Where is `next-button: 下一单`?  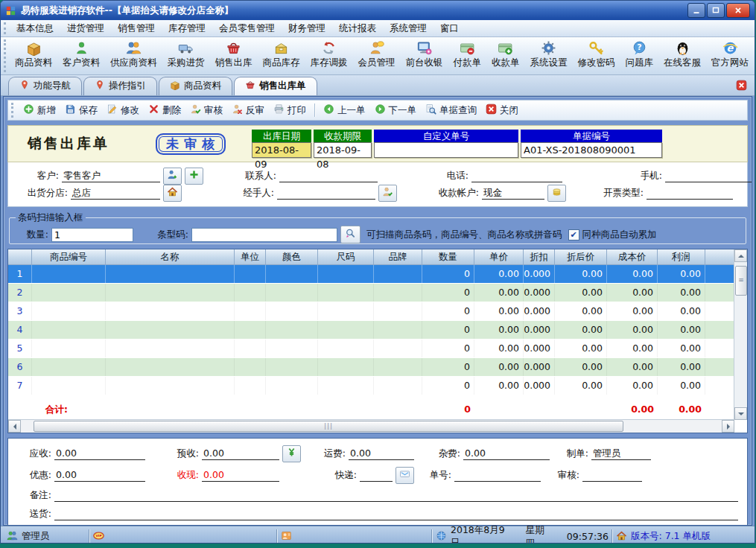 next-button: 下一单 is located at coordinates (396, 110).